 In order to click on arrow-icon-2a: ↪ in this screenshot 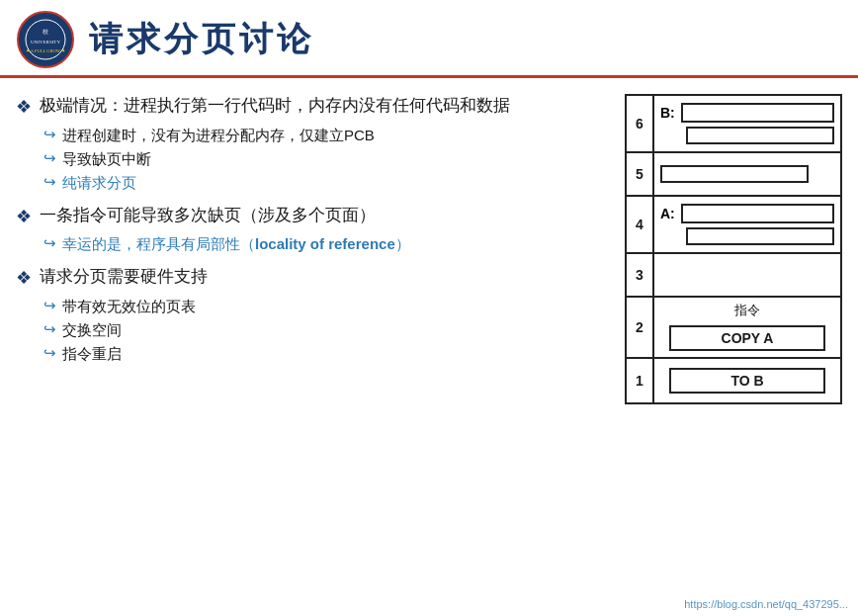, I will do `click(49, 243)`.